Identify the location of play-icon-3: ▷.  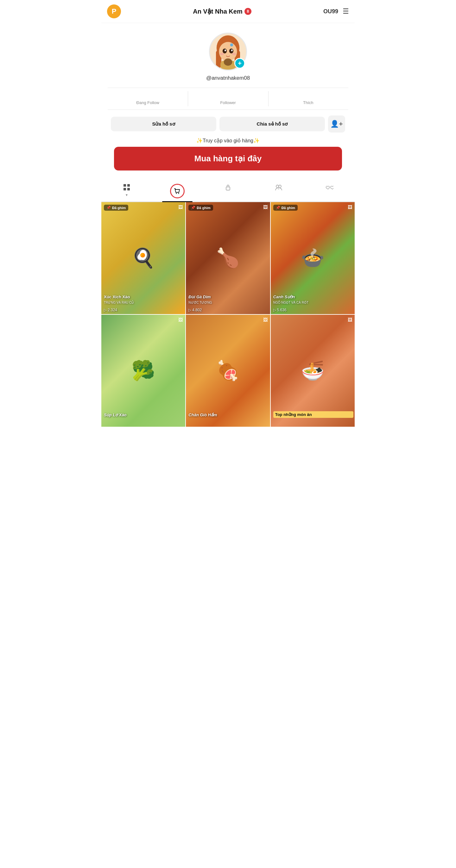
(275, 310).